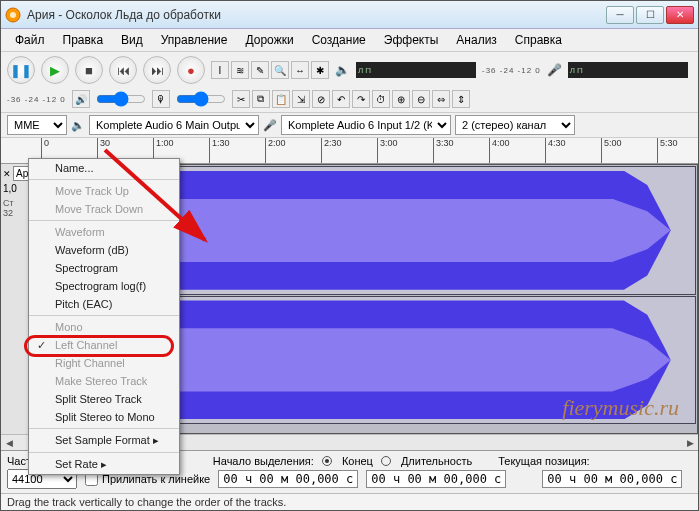 The image size is (699, 511). I want to click on end-radio, so click(327, 461).